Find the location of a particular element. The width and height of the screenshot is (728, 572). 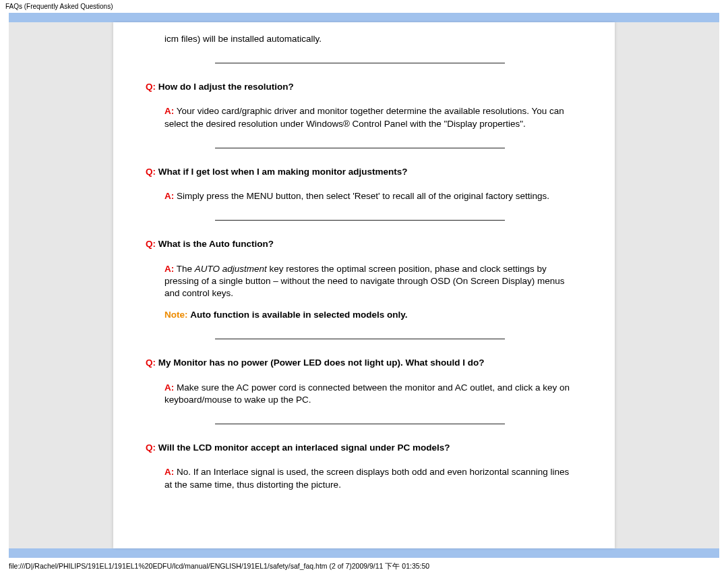

faq-answer: A: Make sure the AC power cord is connec… is located at coordinates (369, 394).